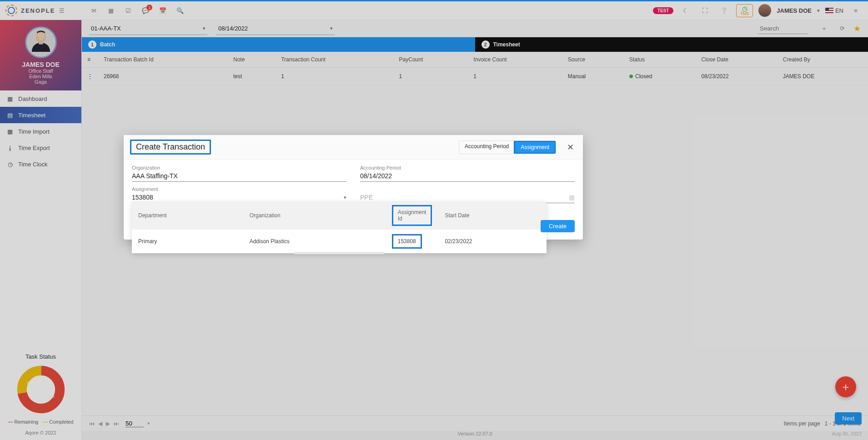  What do you see at coordinates (239, 176) in the screenshot?
I see `org-input: AAA Staffing-TX` at bounding box center [239, 176].